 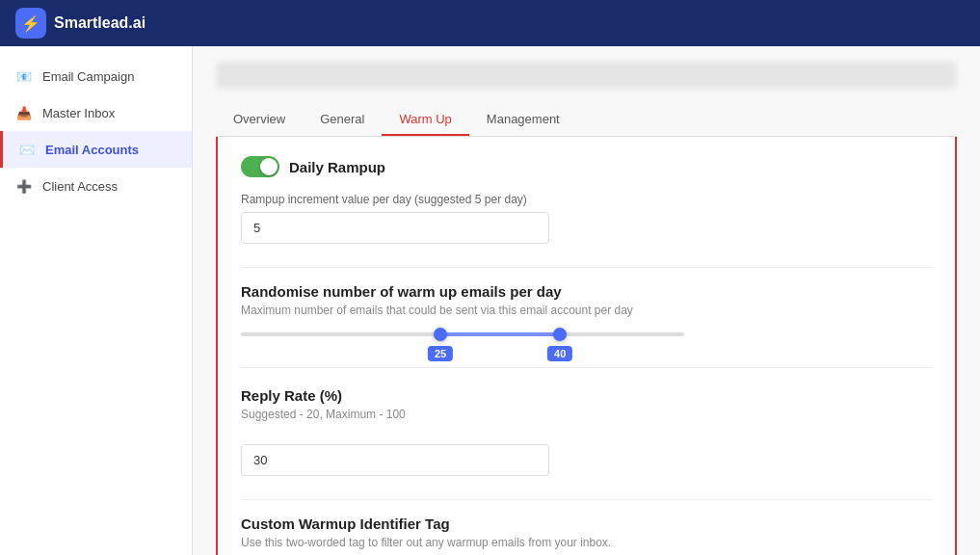 I want to click on tab-general: General, so click(x=342, y=119).